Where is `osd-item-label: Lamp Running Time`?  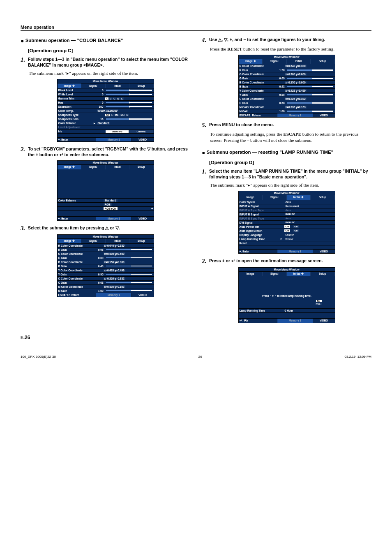
osd-item-label: Lamp Running Time is located at coordinates (261, 310).